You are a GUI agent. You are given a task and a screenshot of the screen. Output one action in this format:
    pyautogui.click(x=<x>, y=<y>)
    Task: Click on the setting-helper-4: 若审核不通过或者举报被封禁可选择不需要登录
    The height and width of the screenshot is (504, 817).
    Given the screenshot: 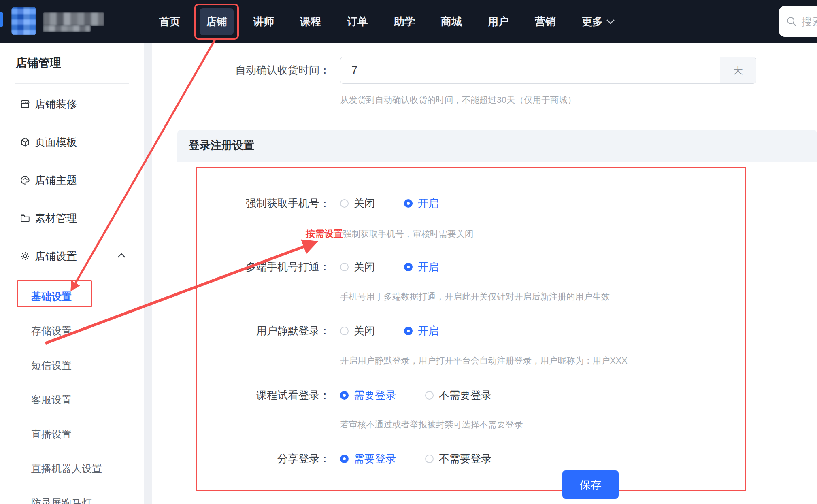 What is the action you would take?
    pyautogui.click(x=432, y=425)
    